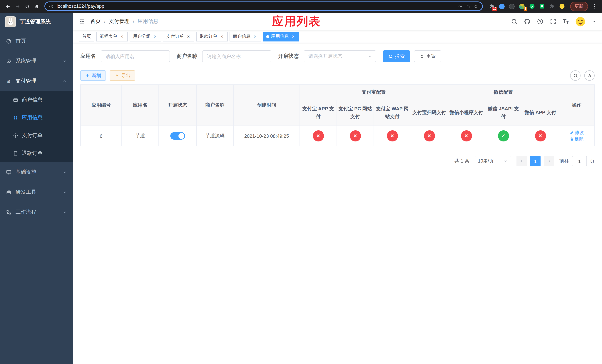  I want to click on edit-button: 修改, so click(577, 133).